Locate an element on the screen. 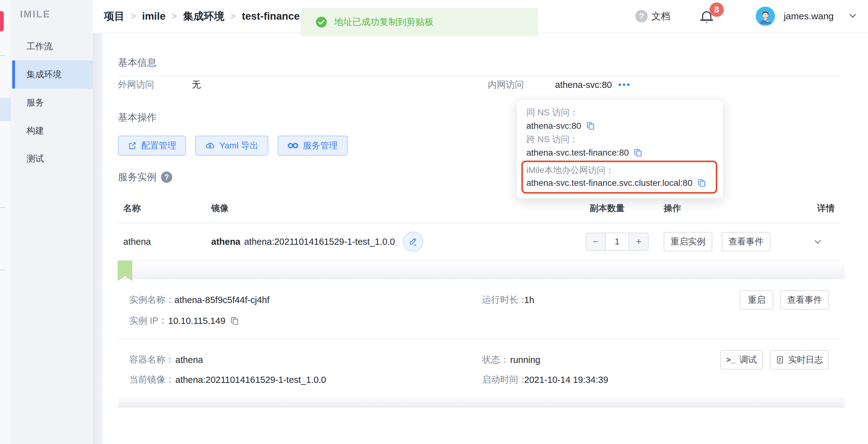  status-value: running is located at coordinates (525, 360).